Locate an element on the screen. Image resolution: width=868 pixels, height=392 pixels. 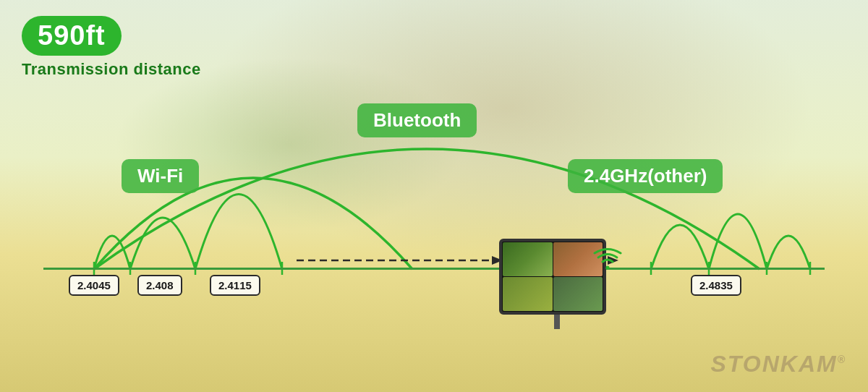
ghz-other-label: 2.4GHz(other) is located at coordinates (645, 176).